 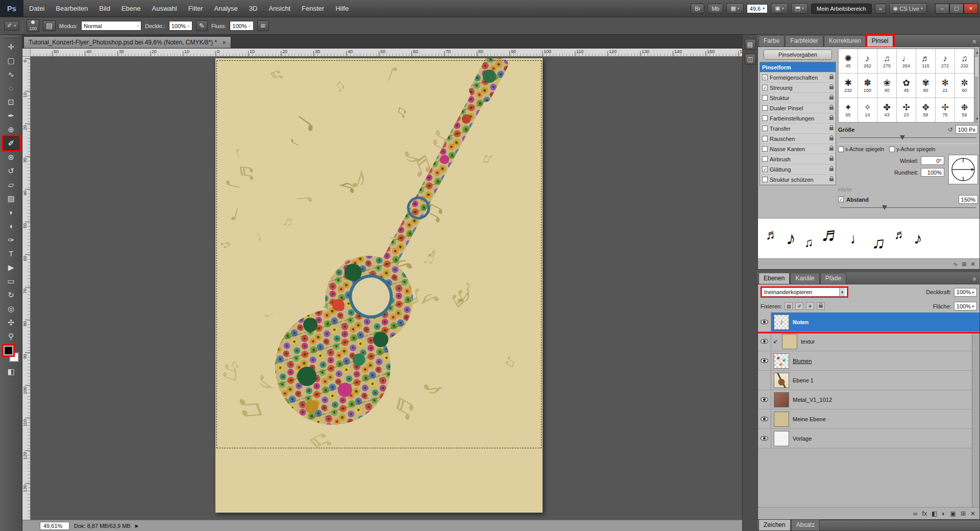 I want to click on brush-grid-scrollbar: ▲ ▼, so click(x=976, y=86).